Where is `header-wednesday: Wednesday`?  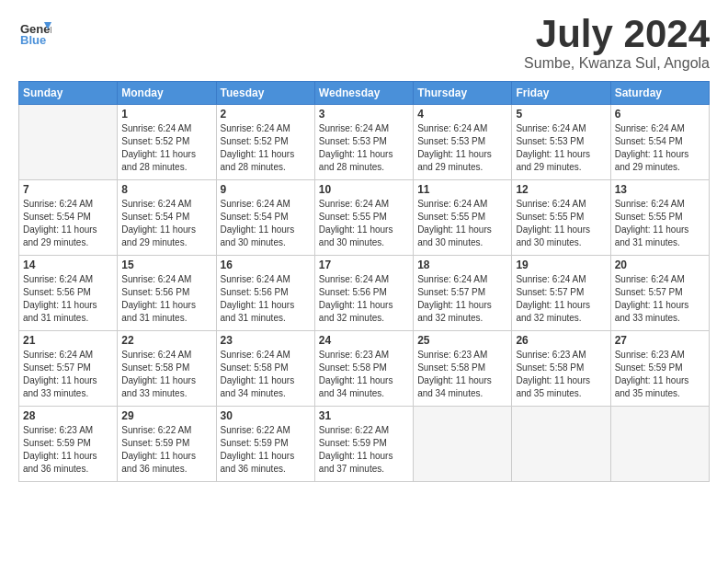
header-wednesday: Wednesday is located at coordinates (364, 94).